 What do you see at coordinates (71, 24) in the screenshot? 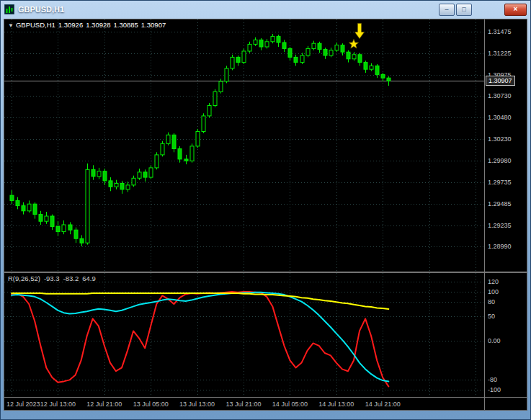
I see `open-value: 1.30926` at bounding box center [71, 24].